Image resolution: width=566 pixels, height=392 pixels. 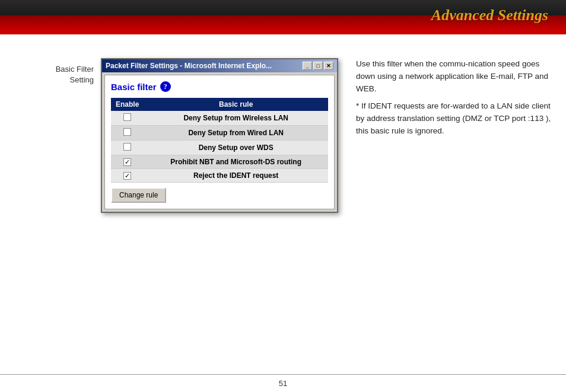 What do you see at coordinates (220, 66) in the screenshot?
I see `dialog-titlebar: Packet Filter Settings - Microsoft Inter…` at bounding box center [220, 66].